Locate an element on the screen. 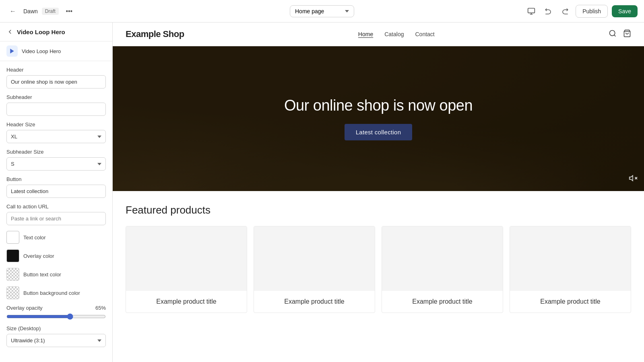  header-size-field-group: Header Size XSSMLXLXXL is located at coordinates (56, 132).